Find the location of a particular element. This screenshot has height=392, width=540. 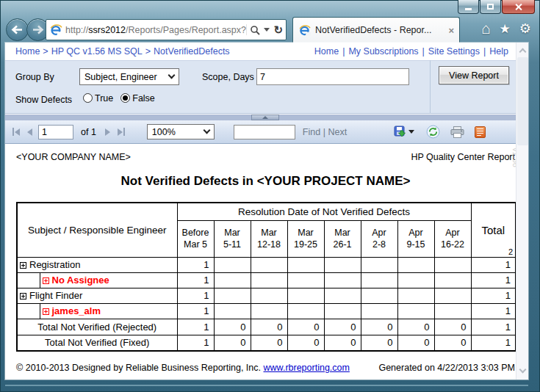

total-row-label: Total Not Verified (Fixed) is located at coordinates (97, 343).